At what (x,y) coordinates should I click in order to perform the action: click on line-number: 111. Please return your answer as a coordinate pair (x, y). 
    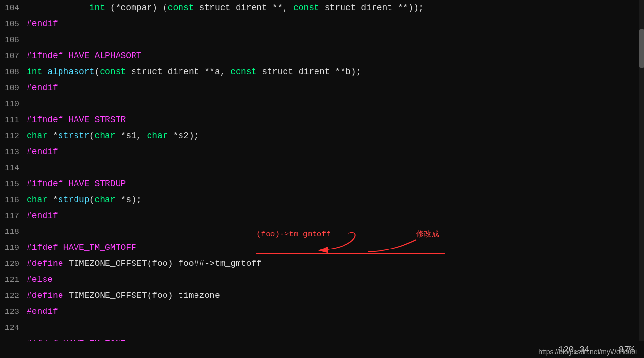
    Looking at the image, I should click on (14, 120).